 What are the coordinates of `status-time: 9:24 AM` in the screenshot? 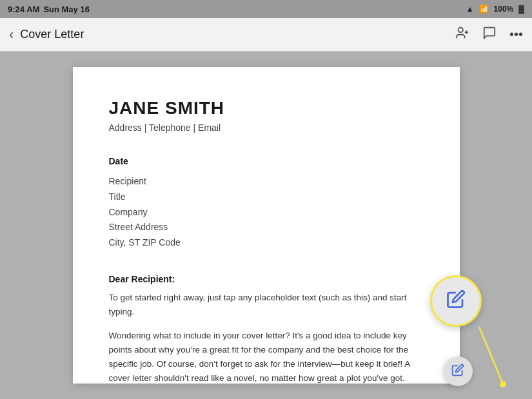 It's located at (23, 9).